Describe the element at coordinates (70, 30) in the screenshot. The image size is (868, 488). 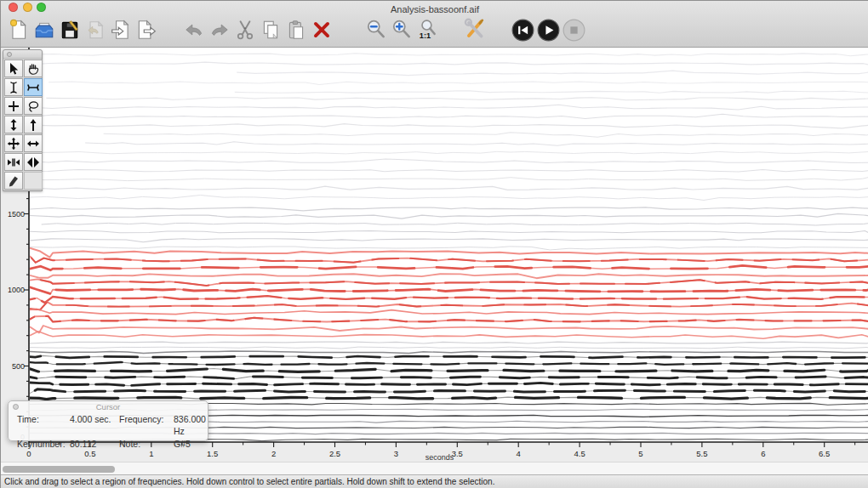
I see `save-file-button` at that location.